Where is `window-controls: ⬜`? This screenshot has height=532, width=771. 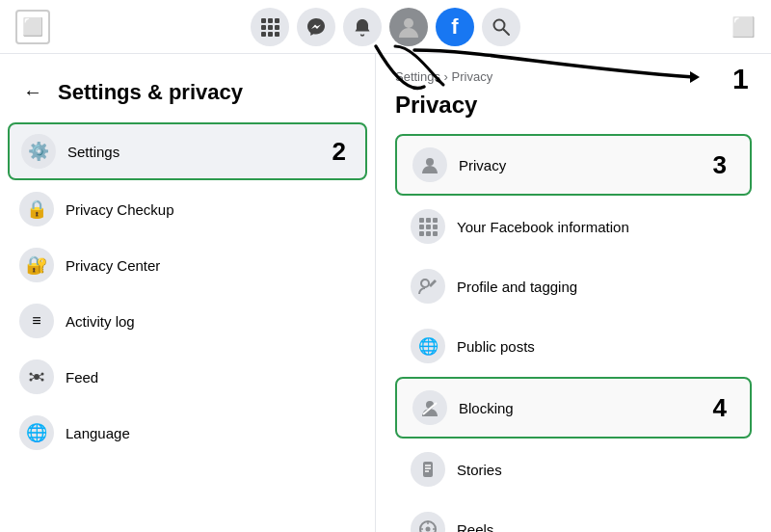
window-controls: ⬜ is located at coordinates (744, 27).